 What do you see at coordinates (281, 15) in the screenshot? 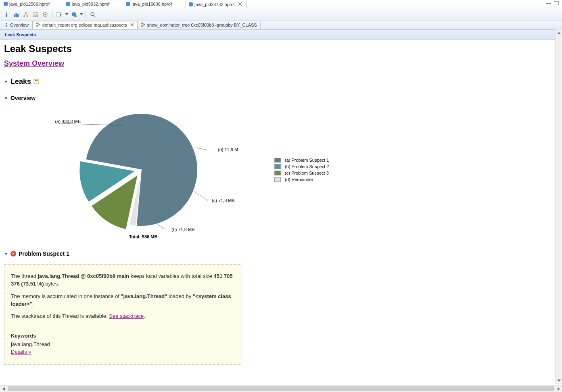
I see `toolbar: OQL` at bounding box center [281, 15].